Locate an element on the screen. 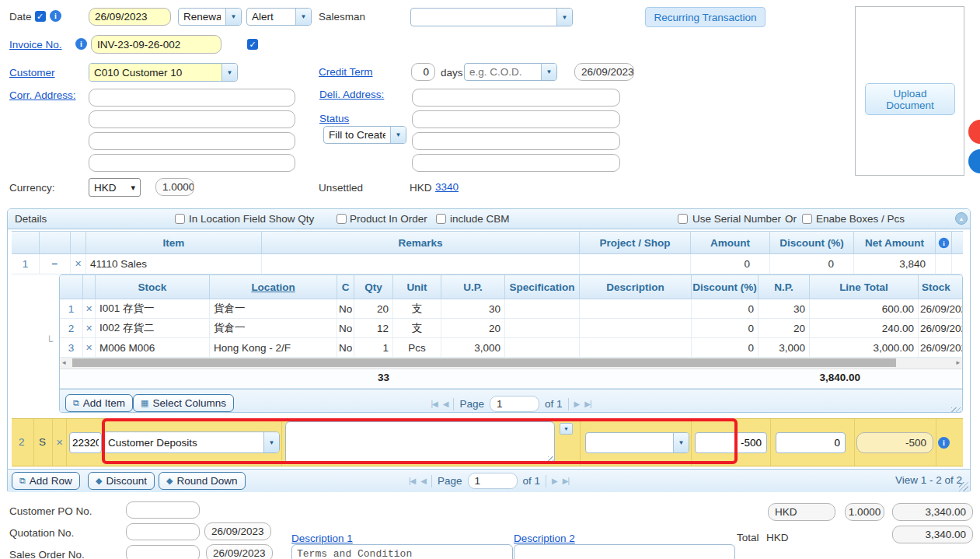  description1-textarea: Terms and Condition is located at coordinates (403, 552).